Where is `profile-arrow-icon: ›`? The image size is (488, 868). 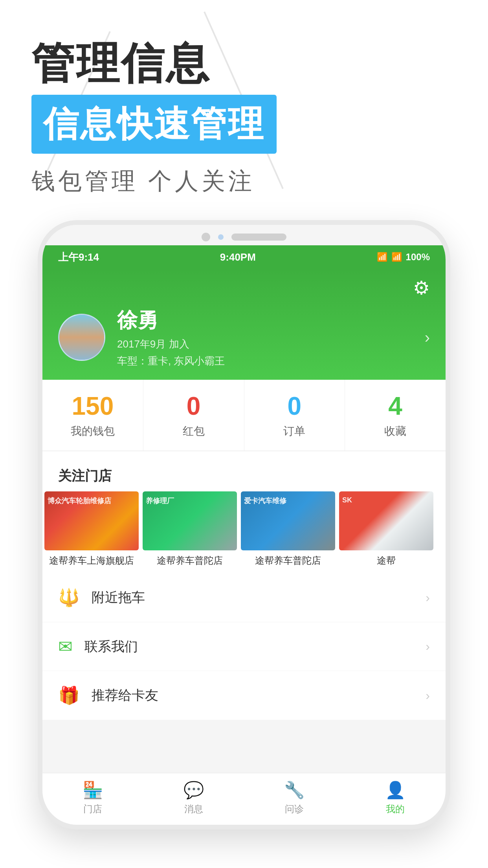 profile-arrow-icon: › is located at coordinates (427, 337).